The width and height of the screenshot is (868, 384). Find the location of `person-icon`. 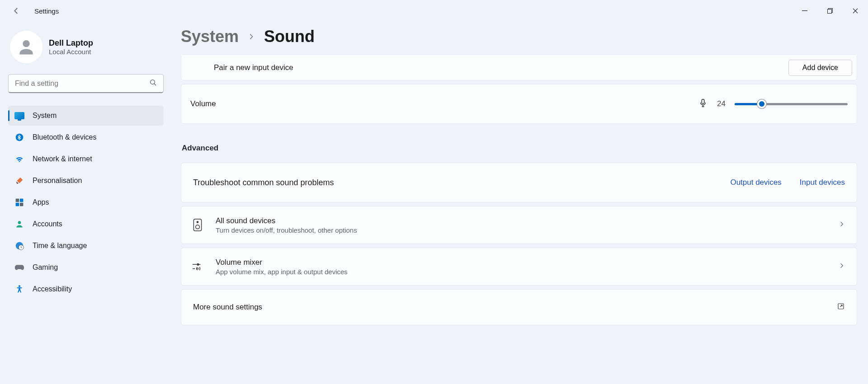

person-icon is located at coordinates (26, 47).